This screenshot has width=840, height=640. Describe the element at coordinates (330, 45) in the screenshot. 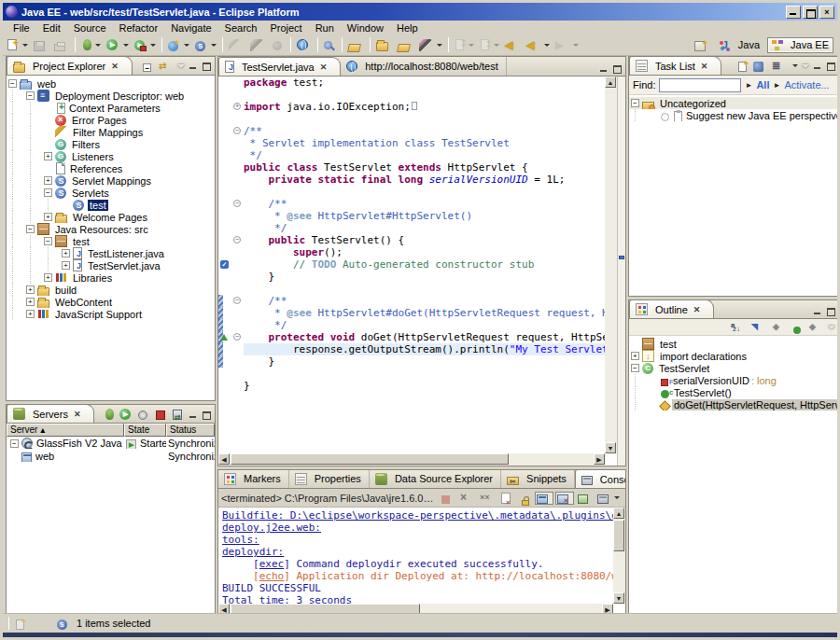

I see `java-search-button` at that location.